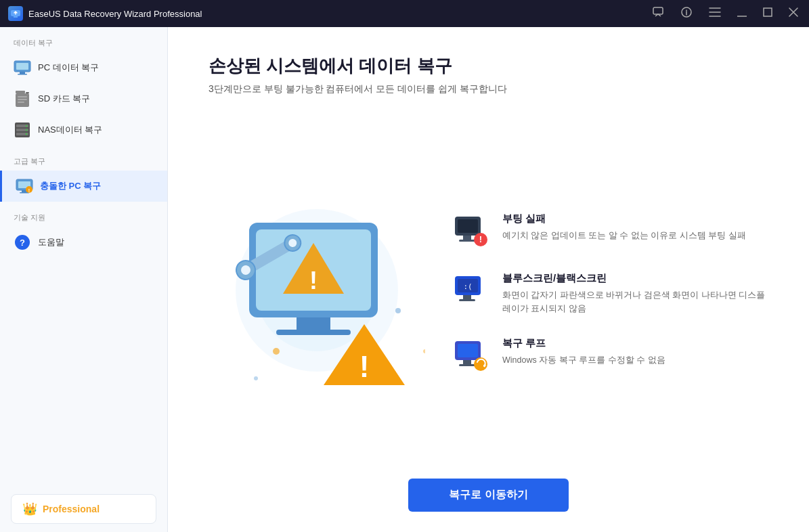 Image resolution: width=809 pixels, height=532 pixels. Describe the element at coordinates (22, 242) in the screenshot. I see `help-icon: ?` at that location.